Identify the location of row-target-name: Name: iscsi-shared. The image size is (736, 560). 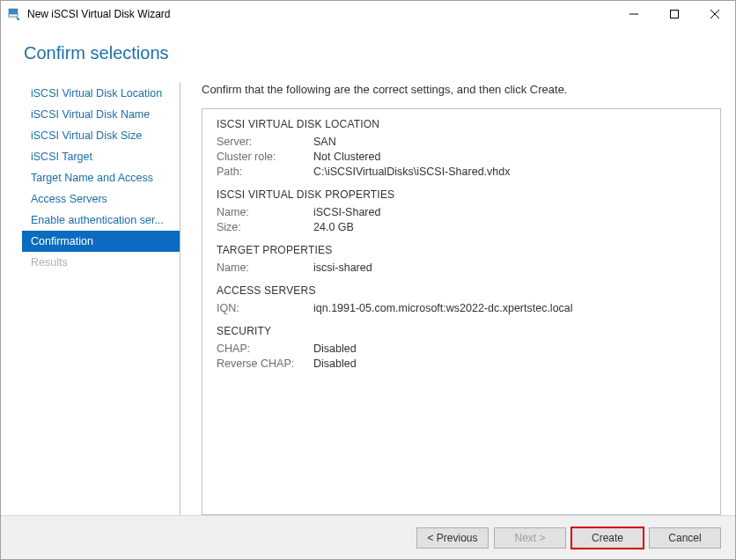
(461, 268).